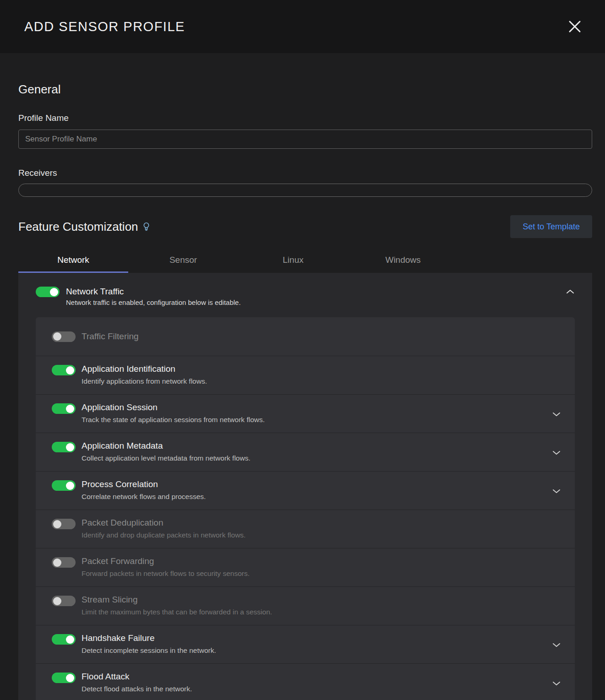 This screenshot has height=700, width=605. Describe the element at coordinates (153, 302) in the screenshot. I see `network-traffic-description: Network traffic is enabled, configuratio…` at that location.